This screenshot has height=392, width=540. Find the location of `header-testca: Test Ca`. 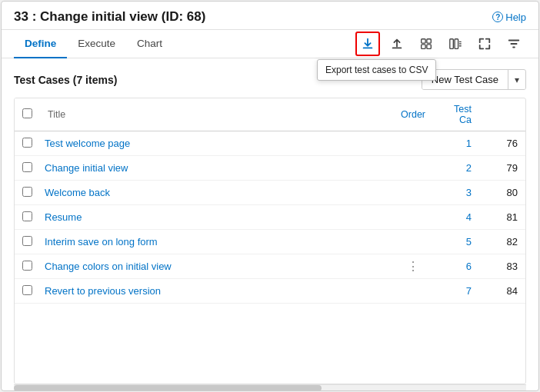

header-testca: Test Ca is located at coordinates (456, 115).